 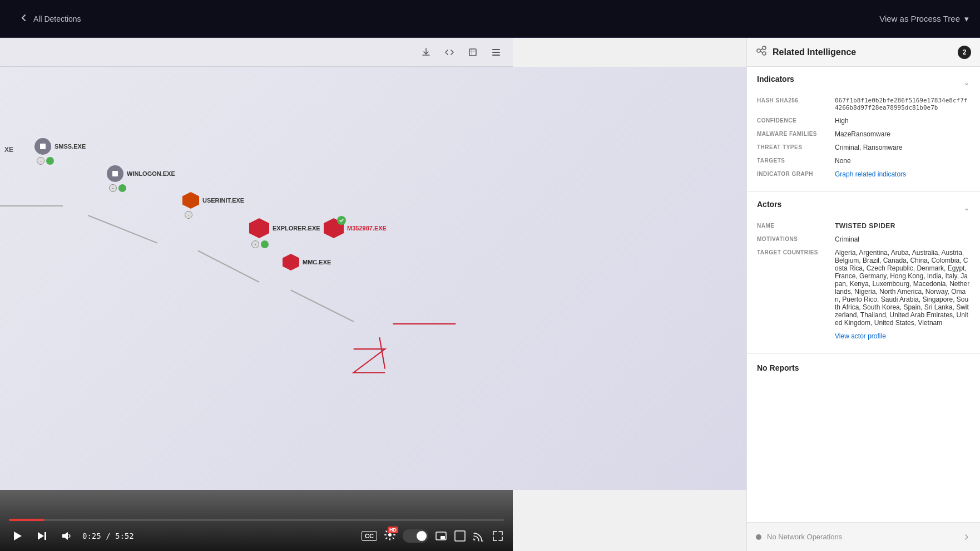 What do you see at coordinates (291, 262) in the screenshot?
I see `mmc-icon` at bounding box center [291, 262].